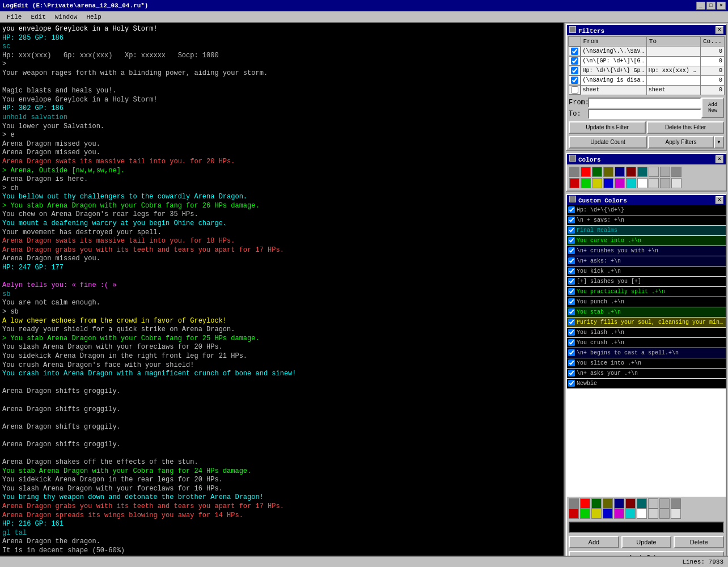  Describe the element at coordinates (719, 142) in the screenshot. I see `apply-filters-dropdown: ▼` at that location.